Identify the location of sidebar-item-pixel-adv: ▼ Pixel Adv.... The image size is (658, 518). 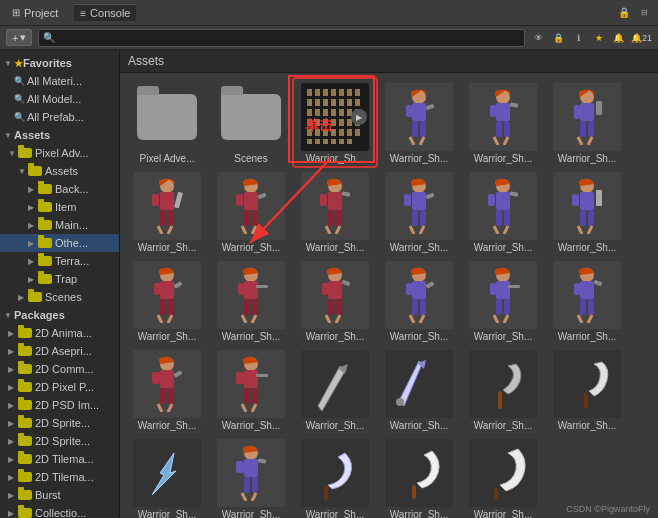
(60, 153).